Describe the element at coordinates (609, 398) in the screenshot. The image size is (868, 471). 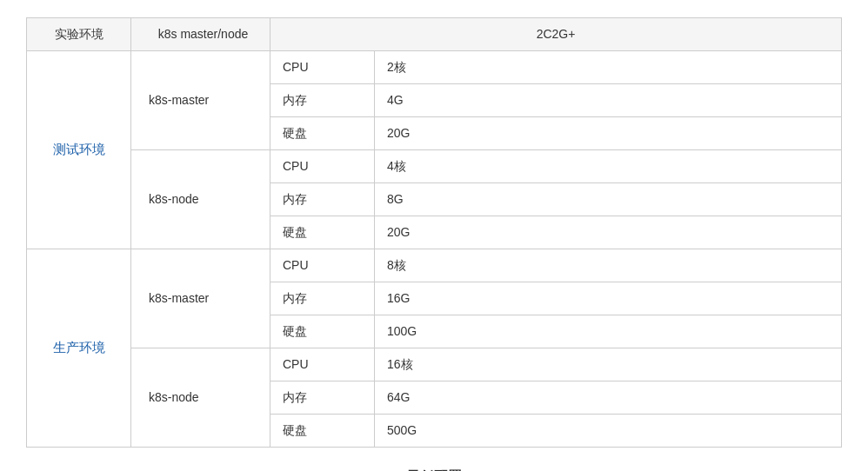
I see `spec-value: 64G` at that location.